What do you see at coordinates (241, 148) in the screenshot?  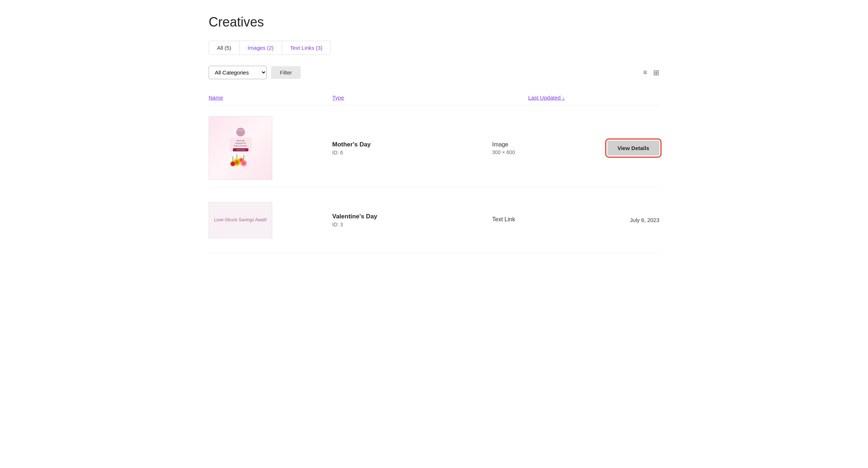 I see `flower-image: ALE'S FLOWERS & GIFTS Blooming Surprises…` at bounding box center [241, 148].